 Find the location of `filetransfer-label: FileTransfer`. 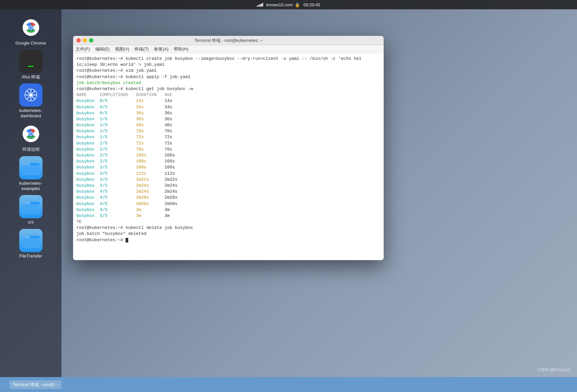

filetransfer-label: FileTransfer is located at coordinates (31, 256).